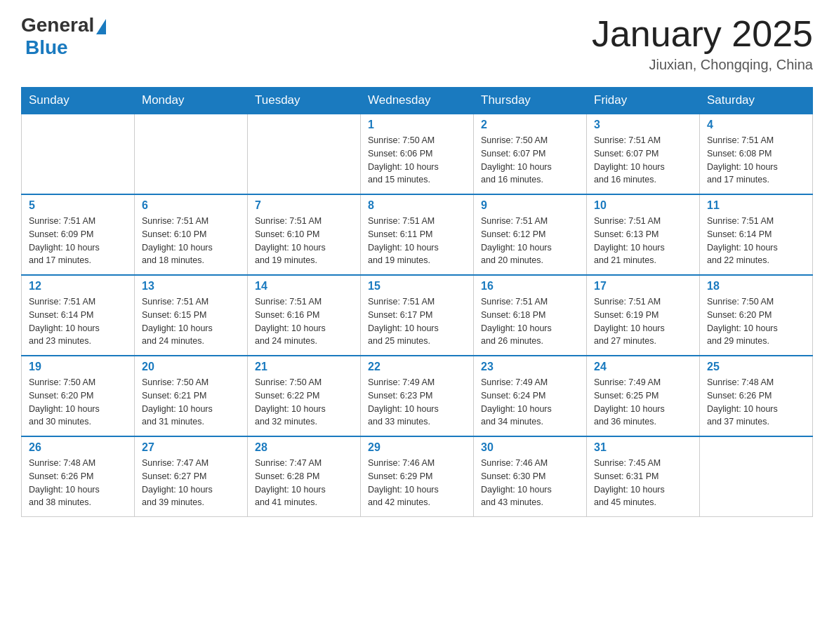  Describe the element at coordinates (643, 448) in the screenshot. I see `day-number: 31` at that location.